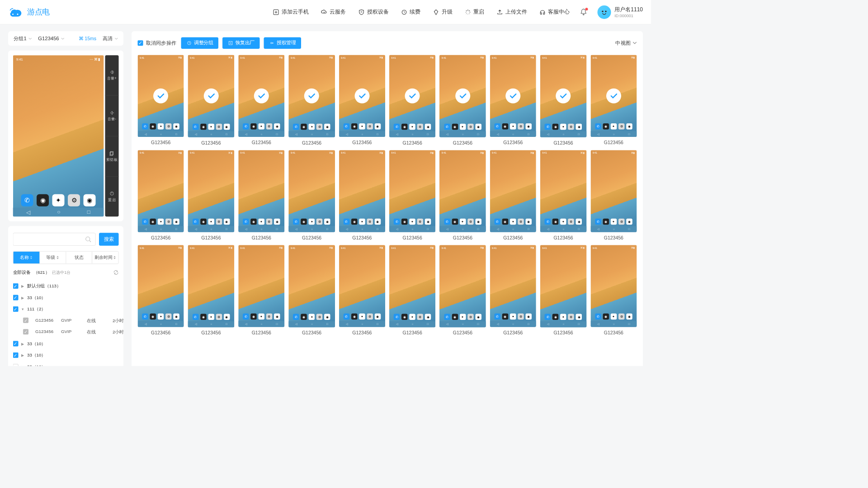 This screenshot has width=868, height=488. What do you see at coordinates (512, 12) in the screenshot?
I see `nav-upload: 上传文件` at bounding box center [512, 12].